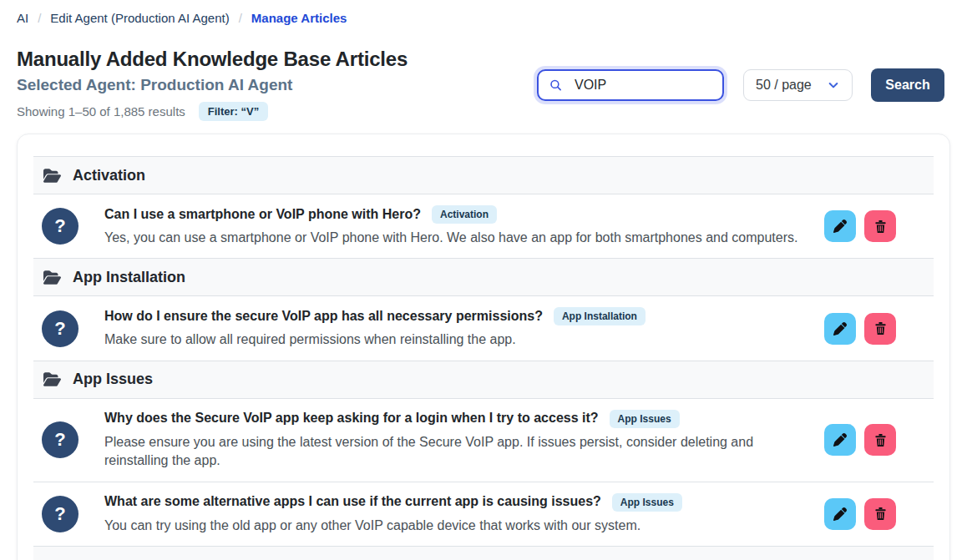  Describe the element at coordinates (461, 340) in the screenshot. I see `article-answer: Make sure to allow all required permissi…` at that location.